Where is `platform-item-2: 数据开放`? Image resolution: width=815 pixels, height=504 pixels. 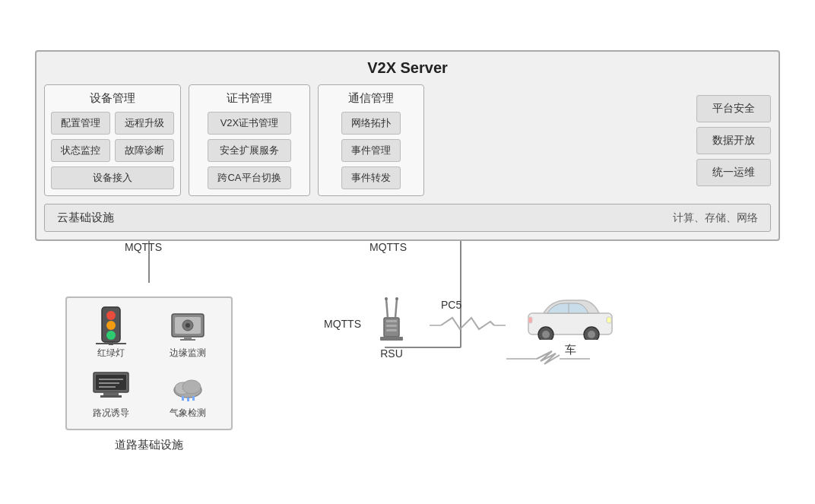
platform-item-2: 数据开放 is located at coordinates (734, 141).